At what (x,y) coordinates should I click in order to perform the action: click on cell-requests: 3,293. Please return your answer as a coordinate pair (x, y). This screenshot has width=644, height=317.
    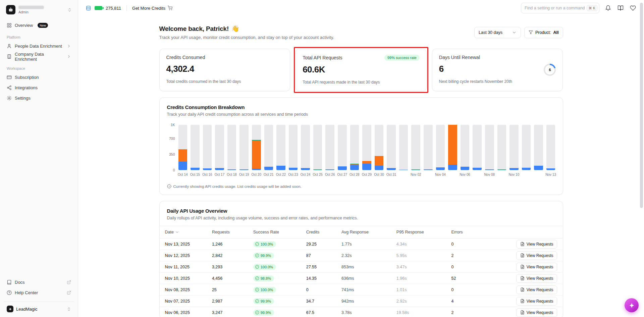
    Looking at the image, I should click on (233, 267).